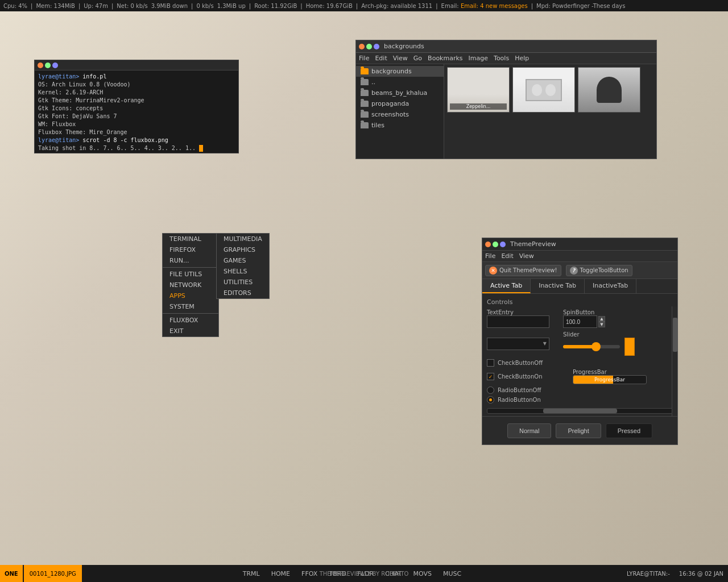 This screenshot has height=582, width=728. What do you see at coordinates (136, 85) in the screenshot?
I see `terminal-line: OS: Arch Linux 0.8 (Voodoo)` at bounding box center [136, 85].